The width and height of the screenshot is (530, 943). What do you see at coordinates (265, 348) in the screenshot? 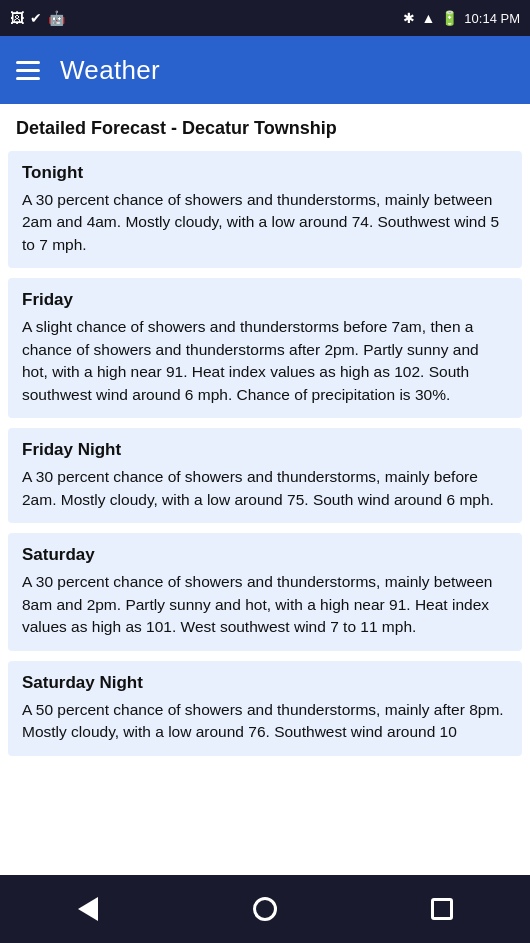
I see `forecast-card: FridayA slight chance of showers and thu…` at bounding box center [265, 348].